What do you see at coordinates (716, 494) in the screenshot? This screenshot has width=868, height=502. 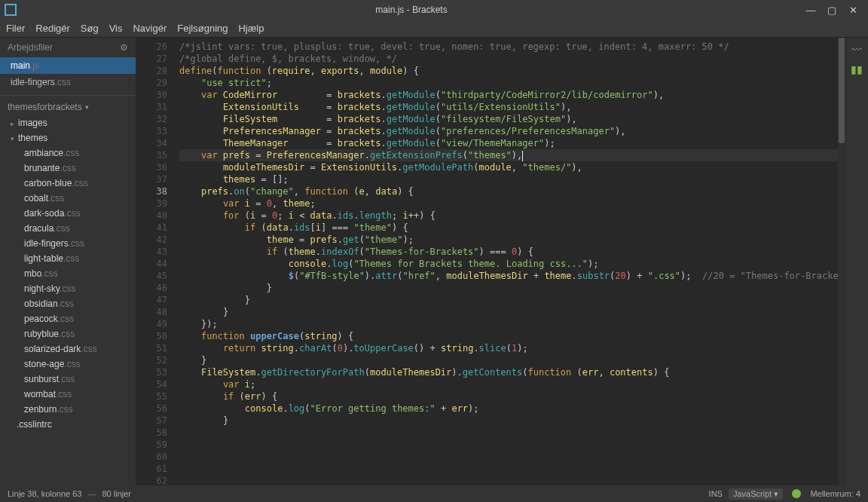 I see `status-ins: INS` at bounding box center [716, 494].